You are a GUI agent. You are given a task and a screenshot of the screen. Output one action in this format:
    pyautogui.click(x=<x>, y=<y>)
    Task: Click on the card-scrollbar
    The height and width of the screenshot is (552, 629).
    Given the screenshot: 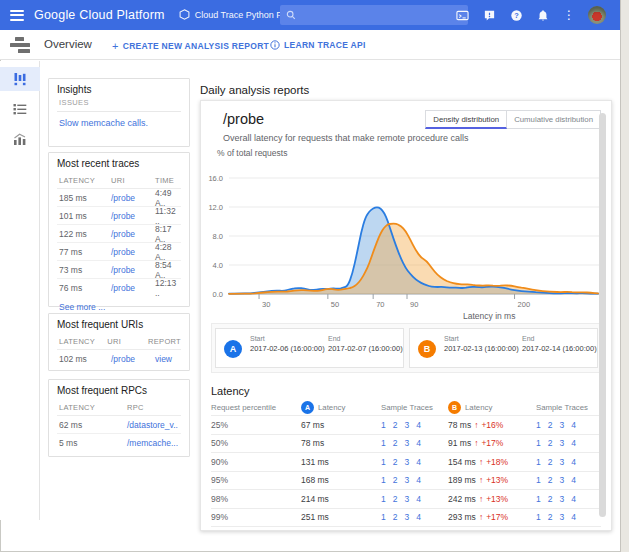 What is the action you would take?
    pyautogui.click(x=602, y=315)
    